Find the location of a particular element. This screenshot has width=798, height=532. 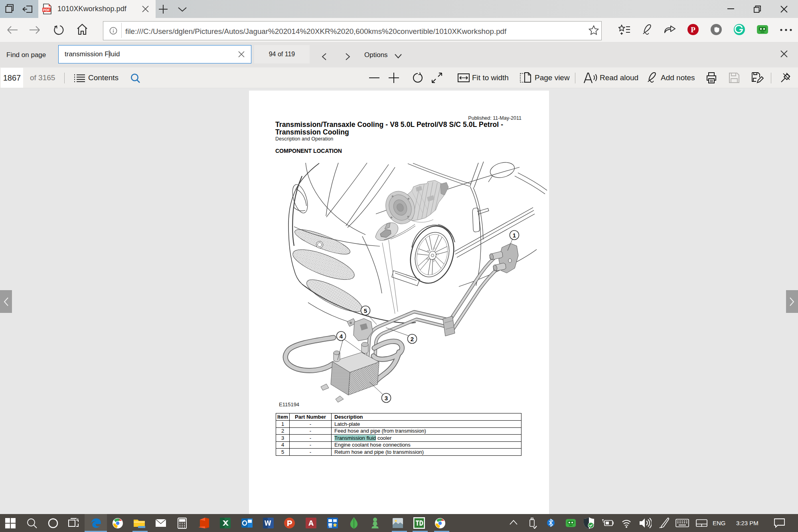

svg-text: PDF is located at coordinates (46, 10).